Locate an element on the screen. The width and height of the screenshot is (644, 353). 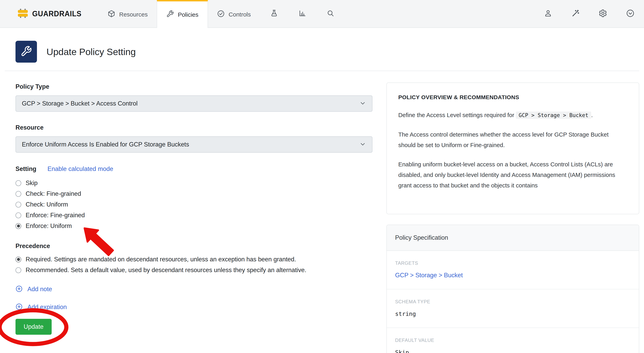
magic-wand-icon is located at coordinates (576, 14).